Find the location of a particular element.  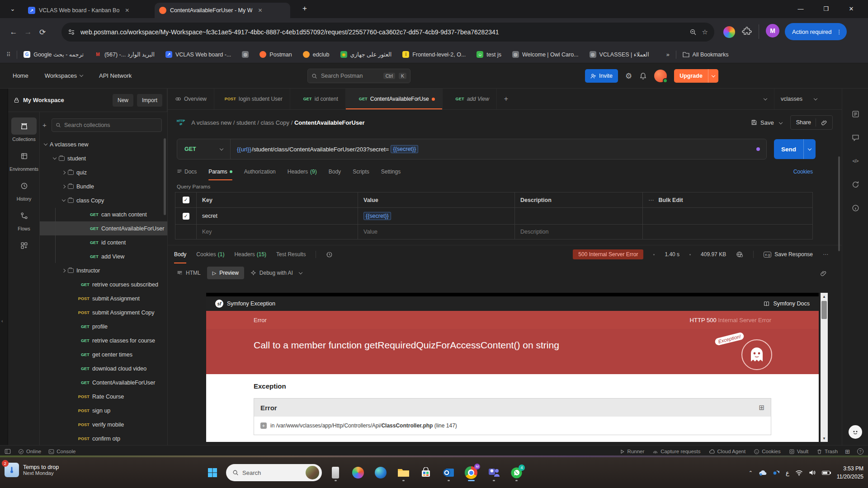

url-input: {{url}} /student/class/ContentAvailableF… is located at coordinates (494, 149).